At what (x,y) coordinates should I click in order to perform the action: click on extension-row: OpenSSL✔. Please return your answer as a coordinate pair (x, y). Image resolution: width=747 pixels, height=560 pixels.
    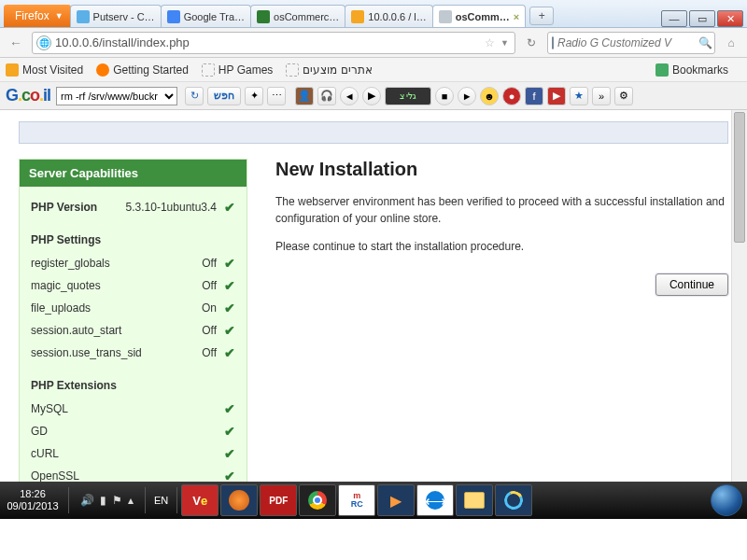
    Looking at the image, I should click on (133, 473).